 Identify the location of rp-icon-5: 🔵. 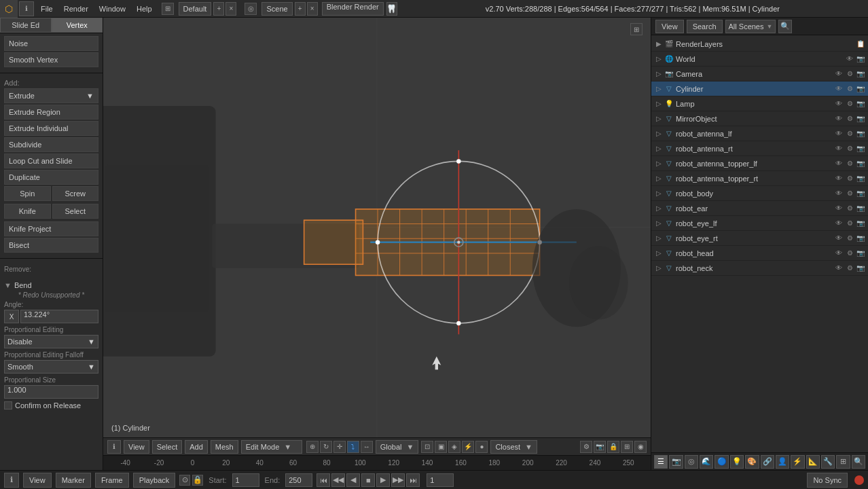
(721, 462).